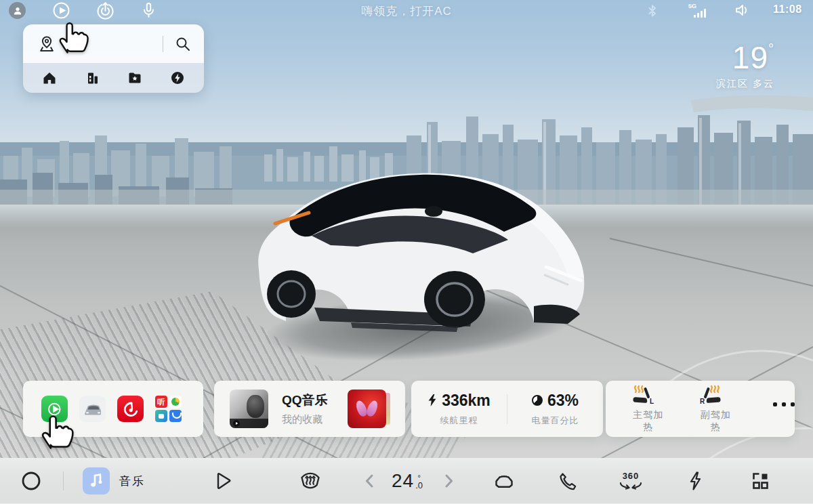 The width and height of the screenshot is (813, 504). Describe the element at coordinates (743, 10) in the screenshot. I see `volume-icon` at that location.